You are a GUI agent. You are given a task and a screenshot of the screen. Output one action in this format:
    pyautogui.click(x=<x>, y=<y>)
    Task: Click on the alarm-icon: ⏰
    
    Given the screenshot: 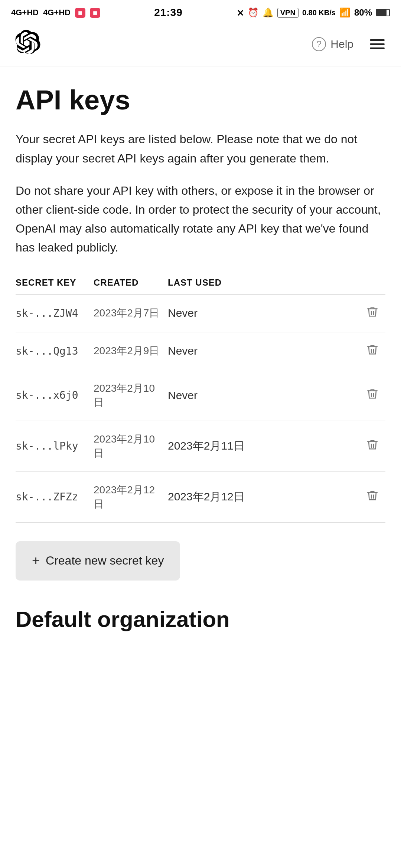 What is the action you would take?
    pyautogui.click(x=253, y=13)
    